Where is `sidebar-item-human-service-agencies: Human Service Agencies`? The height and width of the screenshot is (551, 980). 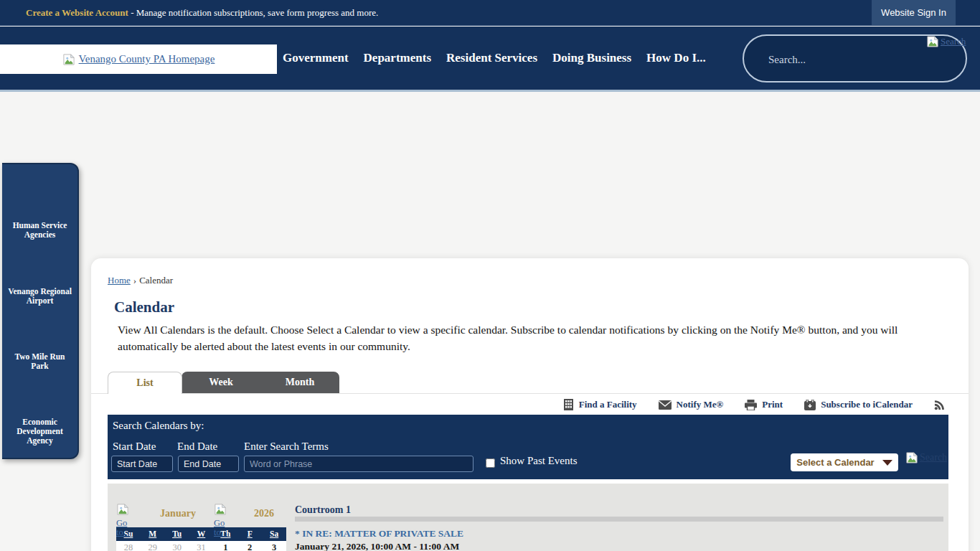
sidebar-item-human-service-agencies: Human Service Agencies is located at coordinates (40, 230).